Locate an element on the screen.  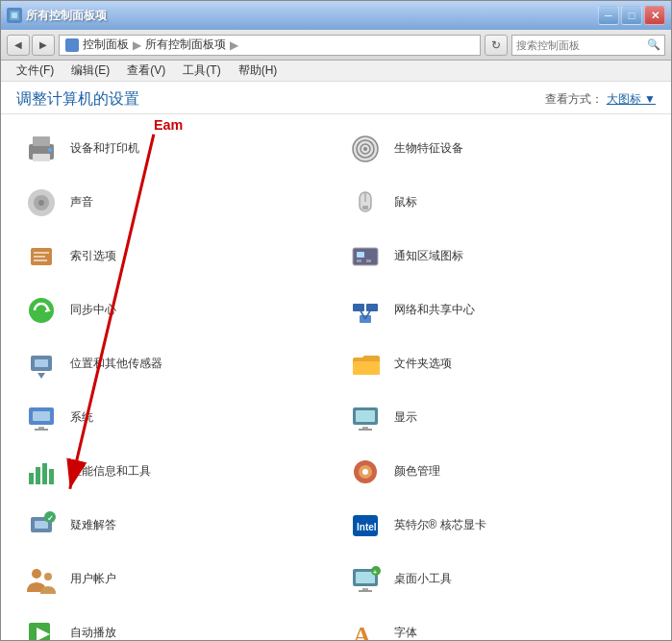
item-autoplay: 自动播放 is located at coordinates (175, 623).